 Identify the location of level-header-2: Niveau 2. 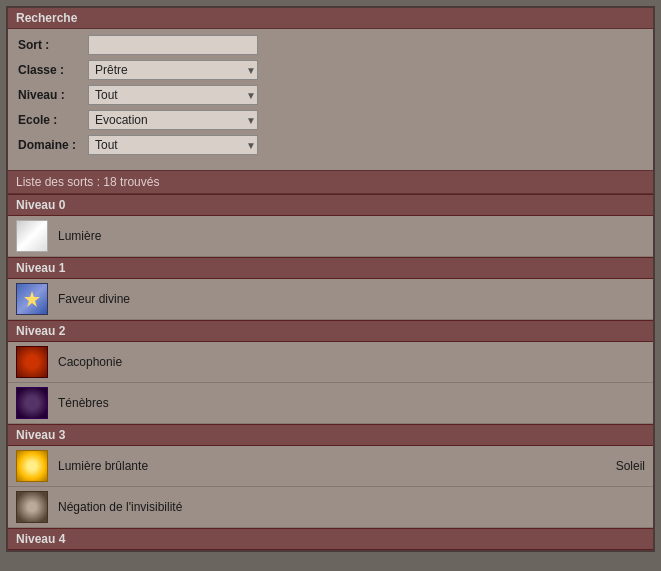
(330, 331).